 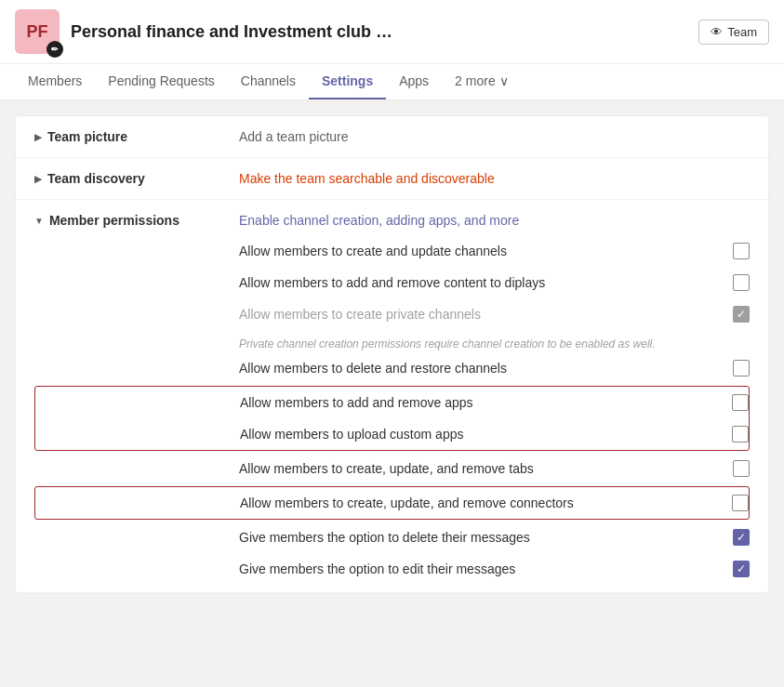 I want to click on perm-label-edit-messages: Give members the option to edit their me…, so click(x=485, y=569).